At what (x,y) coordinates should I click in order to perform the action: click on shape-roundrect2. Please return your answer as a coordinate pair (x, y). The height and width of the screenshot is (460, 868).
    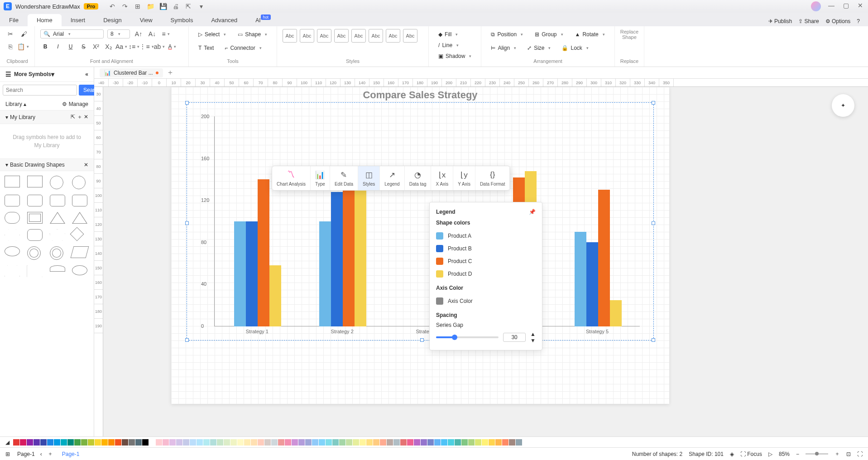
    Looking at the image, I should click on (35, 201).